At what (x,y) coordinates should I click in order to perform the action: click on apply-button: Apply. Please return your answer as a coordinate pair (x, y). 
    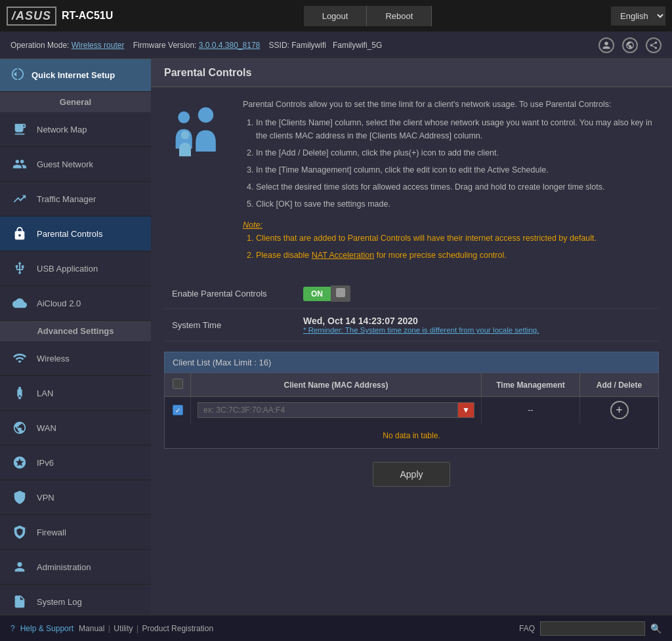
    Looking at the image, I should click on (411, 474).